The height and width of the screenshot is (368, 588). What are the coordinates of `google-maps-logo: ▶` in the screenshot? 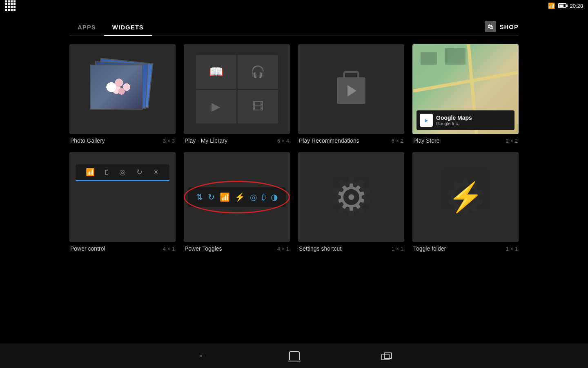 It's located at (426, 120).